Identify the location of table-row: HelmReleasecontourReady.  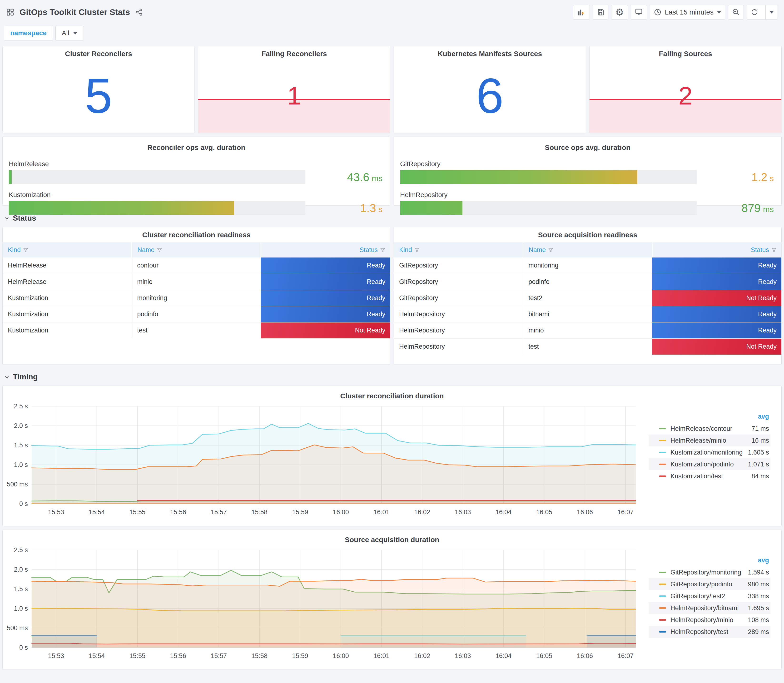
(197, 266).